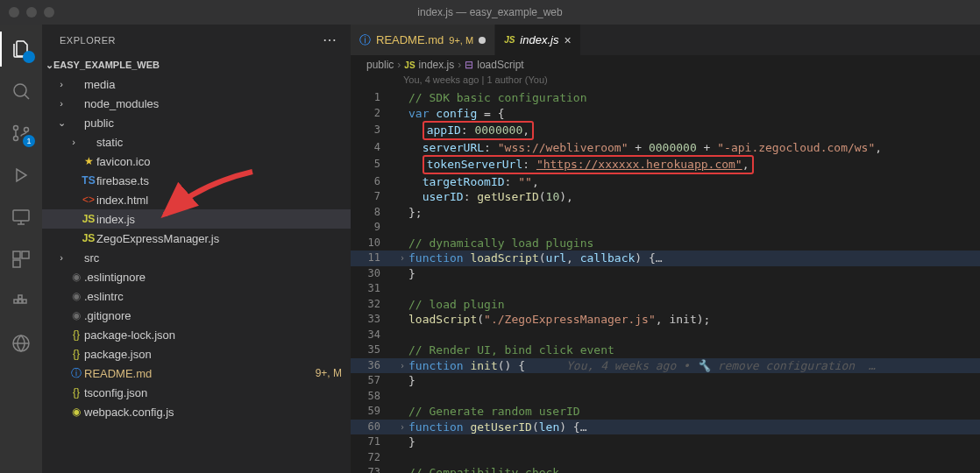  What do you see at coordinates (21, 175) in the screenshot?
I see `activity-debug` at bounding box center [21, 175].